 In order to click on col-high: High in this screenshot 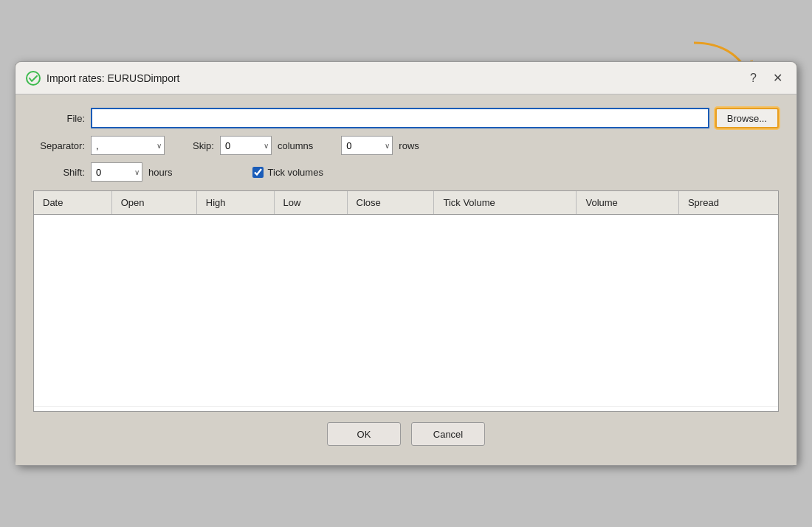, I will do `click(235, 203)`.